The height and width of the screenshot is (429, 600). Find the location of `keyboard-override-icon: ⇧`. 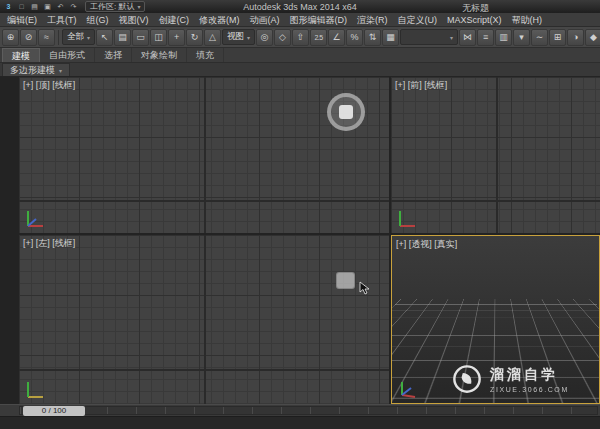

keyboard-override-icon: ⇧ is located at coordinates (300, 38).